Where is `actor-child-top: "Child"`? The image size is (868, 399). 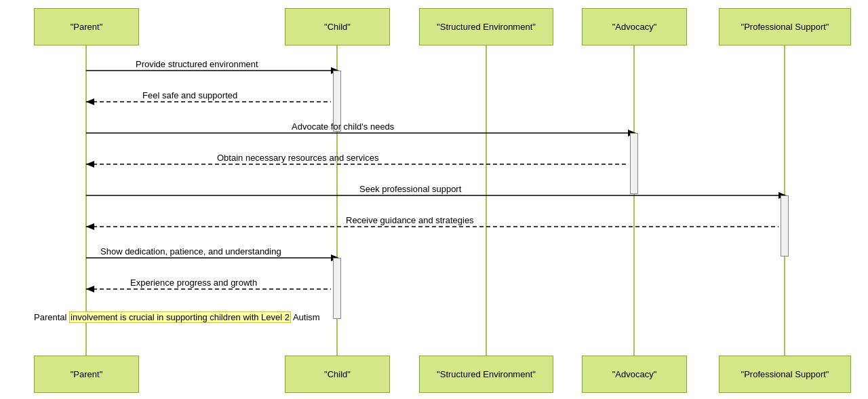 actor-child-top: "Child" is located at coordinates (338, 27).